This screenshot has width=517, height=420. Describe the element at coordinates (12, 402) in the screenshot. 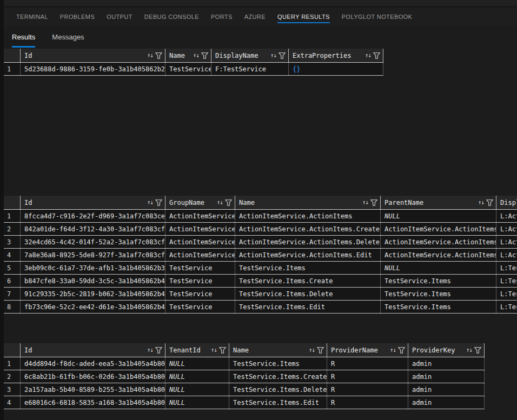

I see `row-number-cell: 4` at that location.